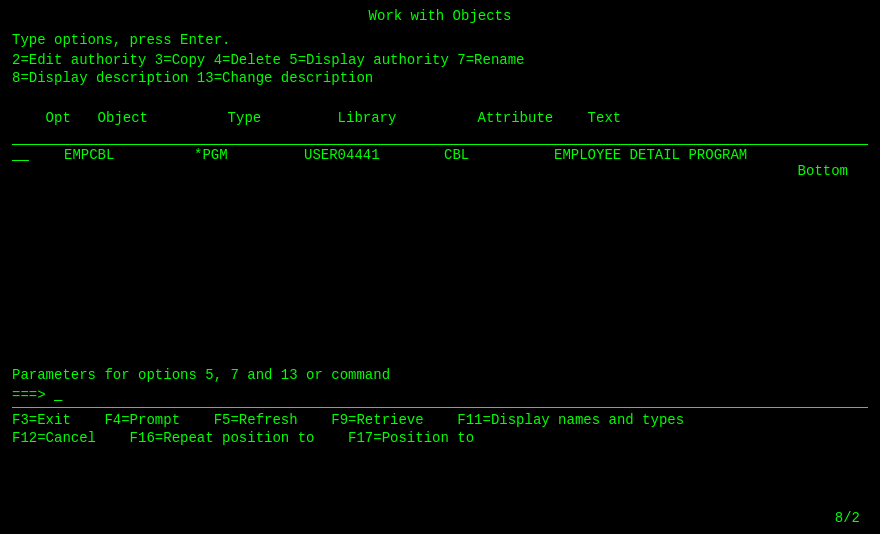 The height and width of the screenshot is (534, 880). I want to click on instruction-line1: Type options, press Enter., so click(440, 40).